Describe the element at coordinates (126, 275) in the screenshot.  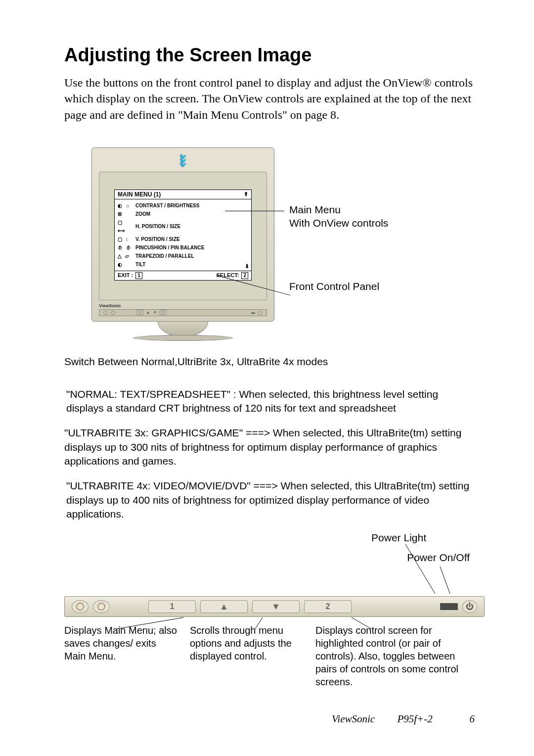
I see `osd-exit-label: EXIT :` at that location.